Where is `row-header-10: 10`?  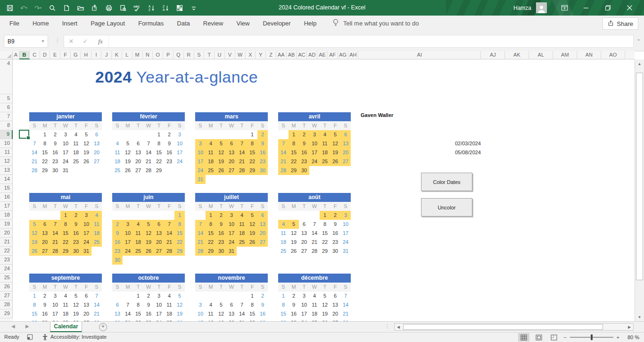 row-header-10: 10 is located at coordinates (7, 143).